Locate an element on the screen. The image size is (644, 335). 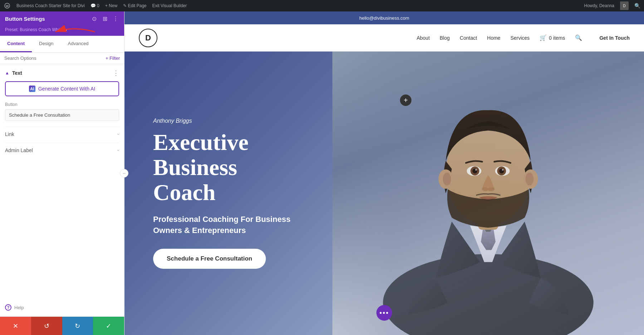
panel-header: Button Settings ⊙ ⊞ ⋮ is located at coordinates (62, 19).